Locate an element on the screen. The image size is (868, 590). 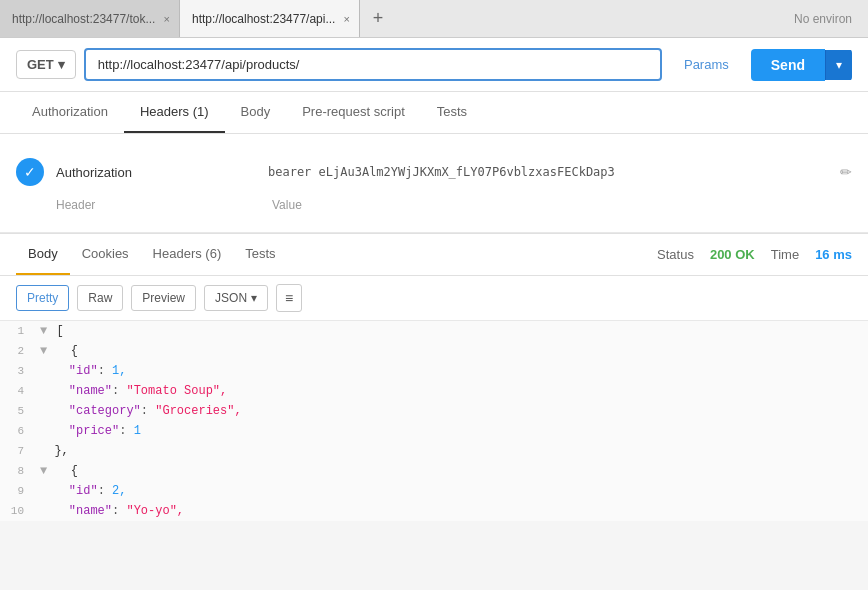
code-line: 6 "price": 1 is located at coordinates (434, 431).